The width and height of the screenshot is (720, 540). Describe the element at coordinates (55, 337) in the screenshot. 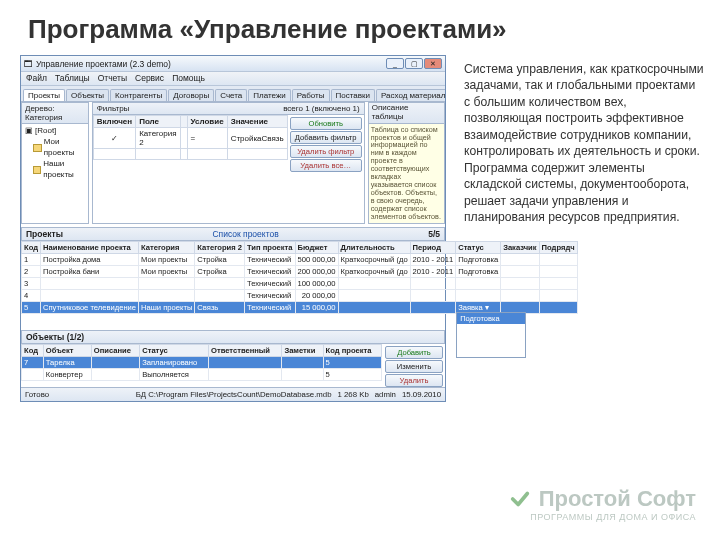

I see `objects-header: Объекты (1/2)` at that location.